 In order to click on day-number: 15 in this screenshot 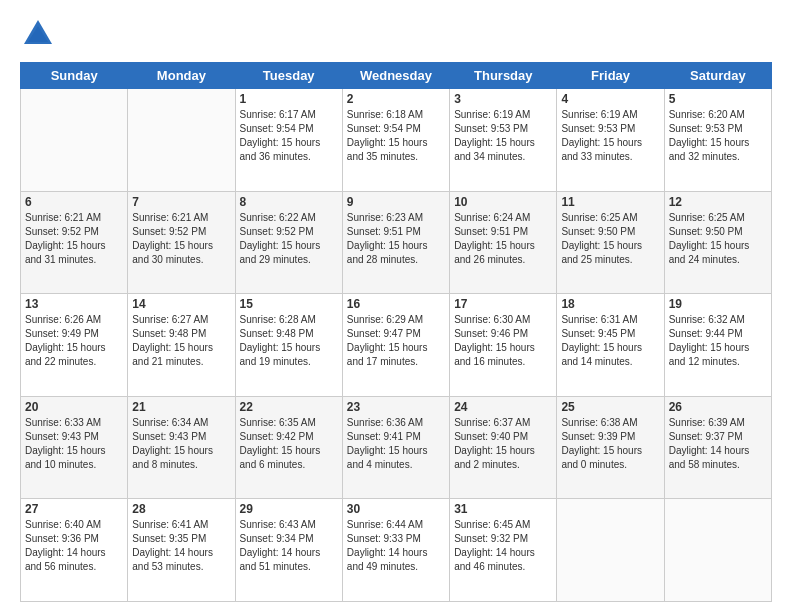, I will do `click(289, 304)`.